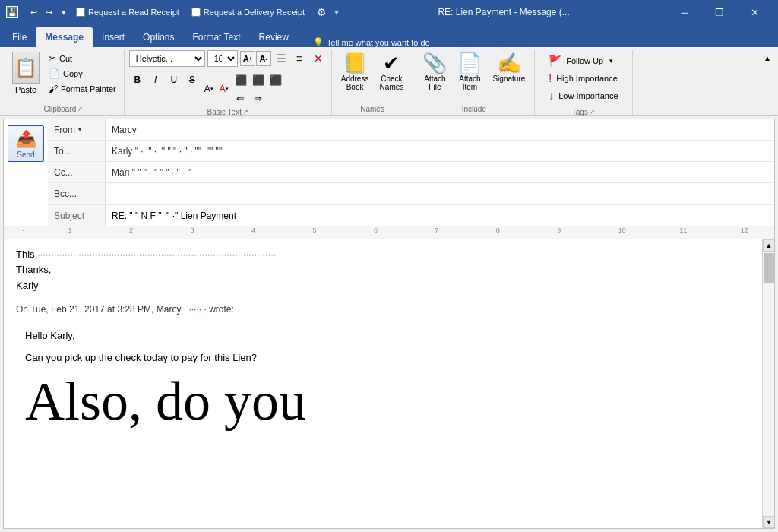 The width and height of the screenshot is (778, 532). I want to click on minimize-button: ─, so click(685, 12).